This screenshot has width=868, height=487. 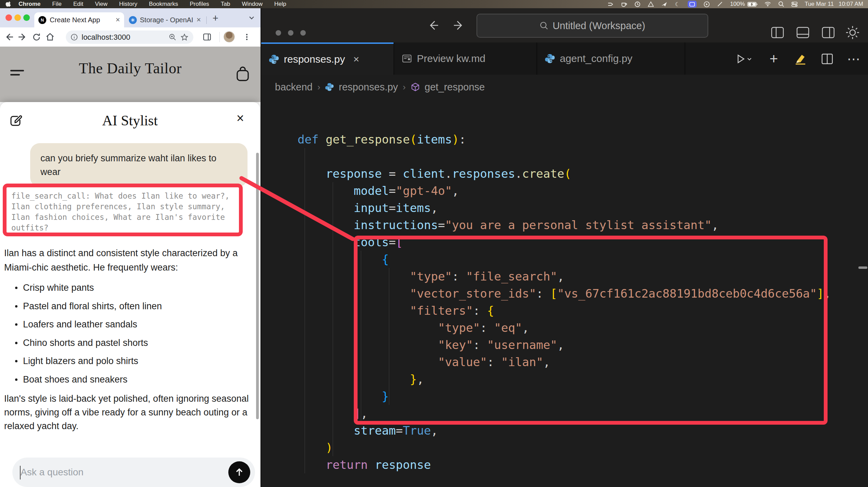 What do you see at coordinates (226, 4) in the screenshot?
I see `menu-item-tab: Tab` at bounding box center [226, 4].